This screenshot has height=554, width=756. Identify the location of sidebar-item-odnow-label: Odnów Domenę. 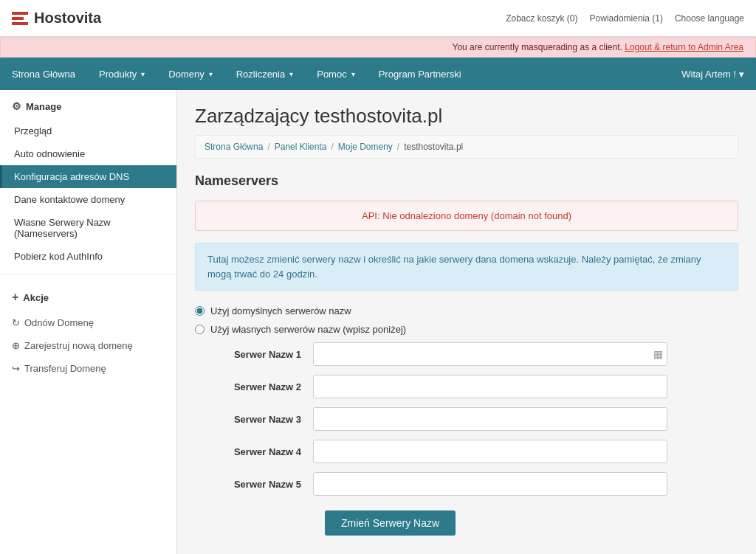
(59, 323).